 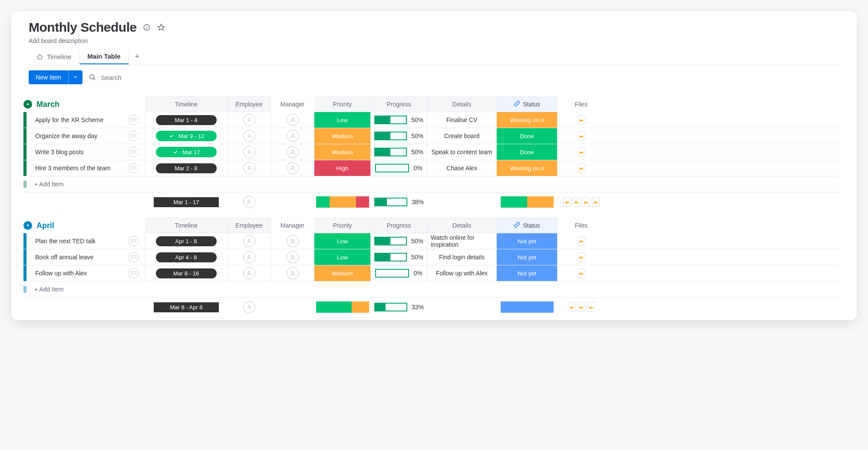 What do you see at coordinates (186, 136) in the screenshot?
I see `timeline-pill: Mar 9 - 12` at bounding box center [186, 136].